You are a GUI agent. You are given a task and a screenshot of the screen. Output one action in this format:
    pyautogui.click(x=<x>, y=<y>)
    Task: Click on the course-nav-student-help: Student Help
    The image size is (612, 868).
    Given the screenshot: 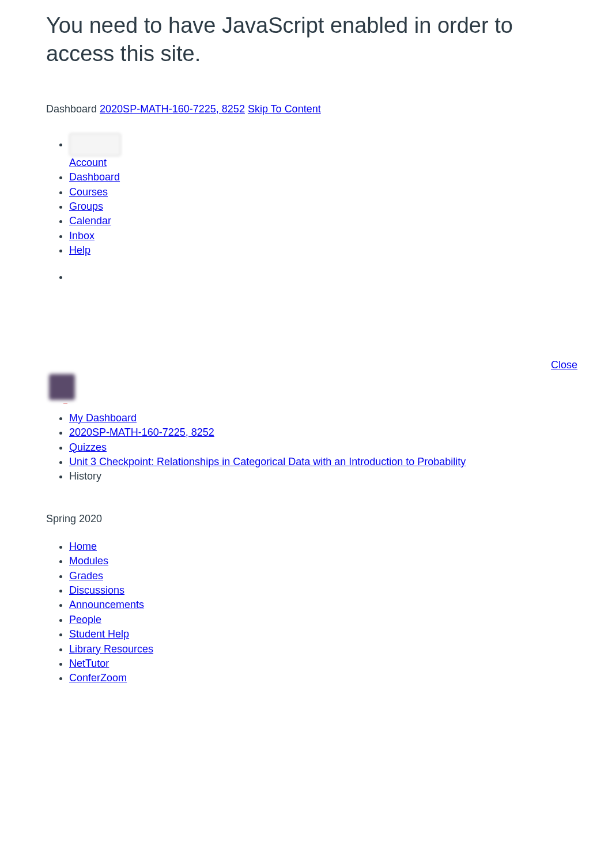 What is the action you would take?
    pyautogui.click(x=99, y=634)
    